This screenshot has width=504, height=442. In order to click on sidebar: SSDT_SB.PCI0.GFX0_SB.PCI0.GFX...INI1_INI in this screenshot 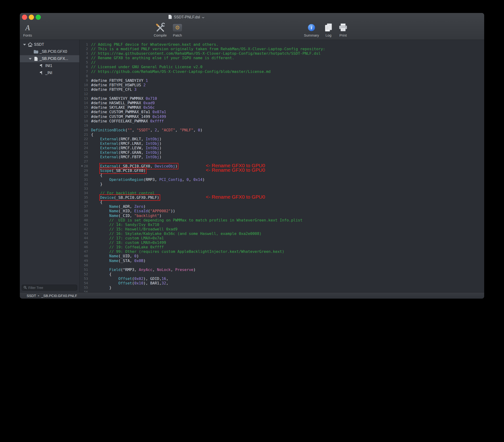, I will do `click(50, 166)`.